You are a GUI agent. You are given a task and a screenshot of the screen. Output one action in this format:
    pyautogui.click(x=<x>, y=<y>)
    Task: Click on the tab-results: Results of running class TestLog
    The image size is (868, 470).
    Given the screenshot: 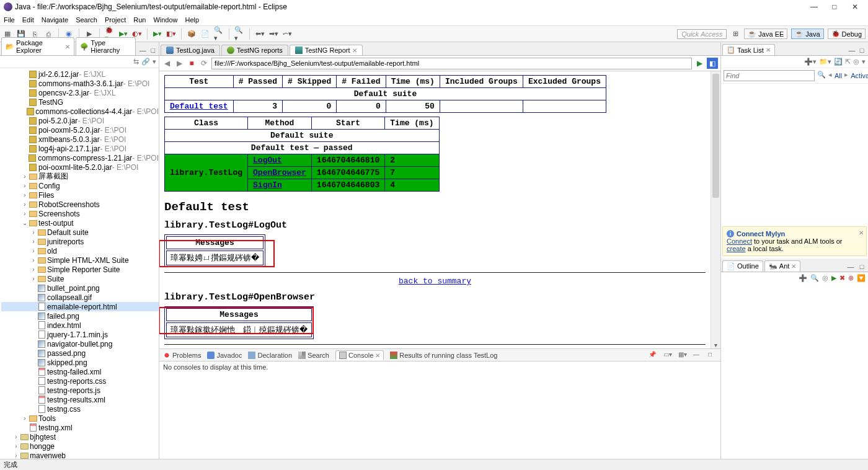 What is the action you would take?
    pyautogui.click(x=444, y=355)
    